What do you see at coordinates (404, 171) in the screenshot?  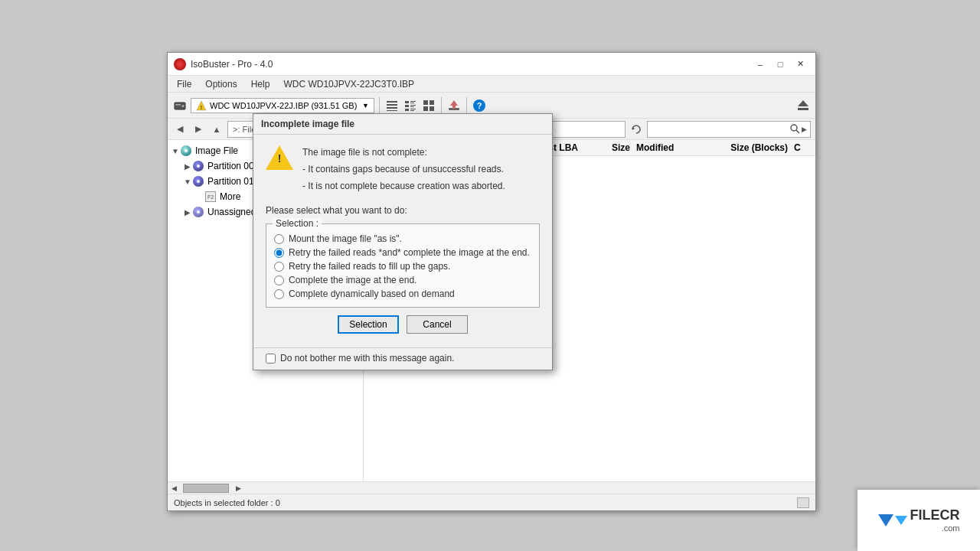 I see `dialog-message-text: The image file is not complete: - It con…` at bounding box center [404, 171].